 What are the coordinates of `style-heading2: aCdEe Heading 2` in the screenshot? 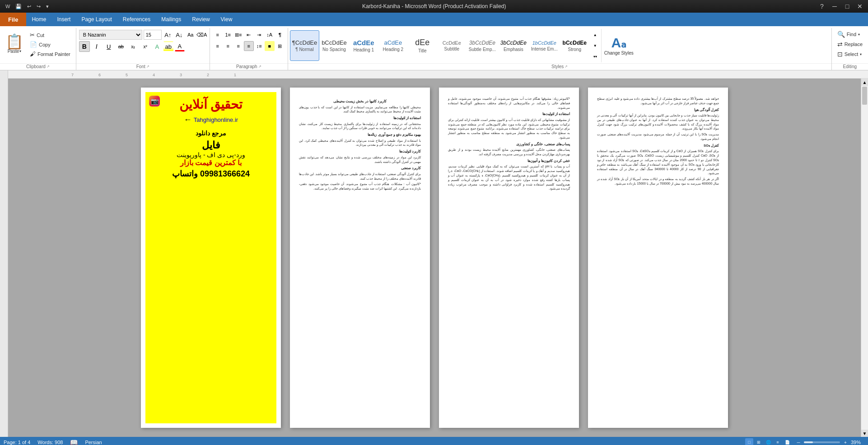 It's located at (393, 46).